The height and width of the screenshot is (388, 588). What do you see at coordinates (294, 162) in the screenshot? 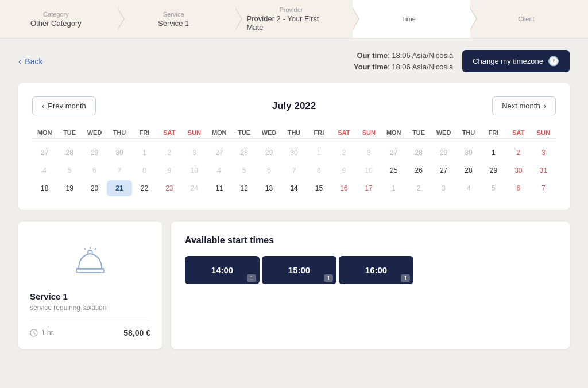
I see `month-grid-2: MON TUE WED THU FRI SAT SUN 27 28 29 30 …` at bounding box center [294, 162].